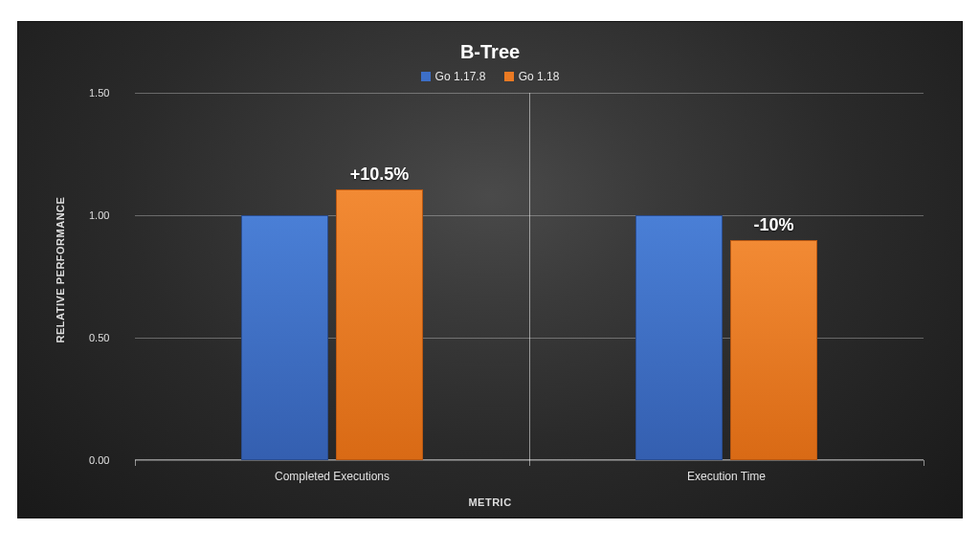  What do you see at coordinates (380, 174) in the screenshot?
I see `data-label: +10.5%` at bounding box center [380, 174].